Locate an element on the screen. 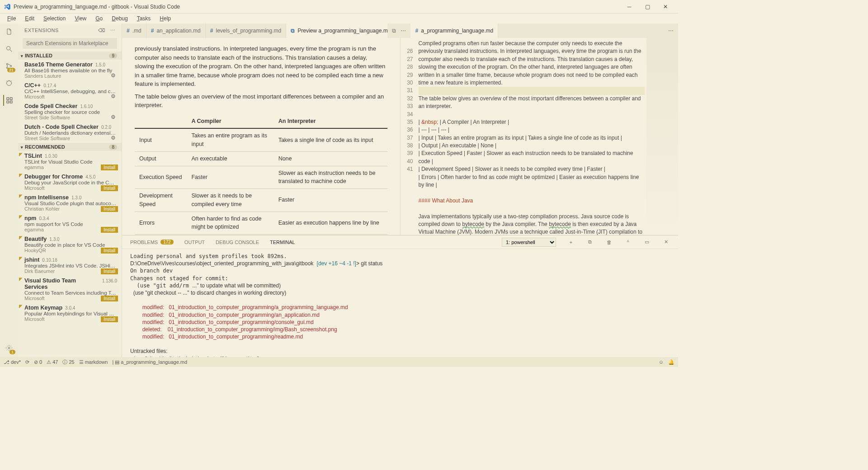 This screenshot has width=868, height=470. debug-icon is located at coordinates (9, 83).